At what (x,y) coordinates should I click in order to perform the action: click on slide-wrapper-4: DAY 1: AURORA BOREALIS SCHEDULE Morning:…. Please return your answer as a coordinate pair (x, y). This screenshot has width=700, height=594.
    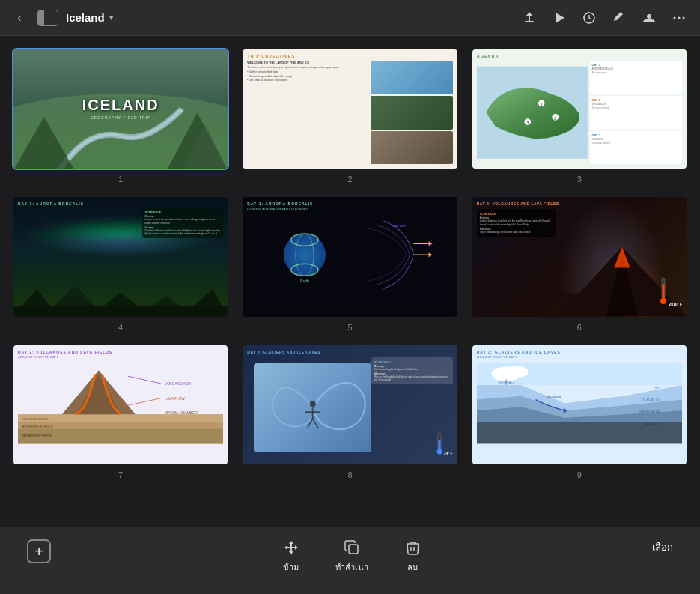
    Looking at the image, I should click on (121, 264).